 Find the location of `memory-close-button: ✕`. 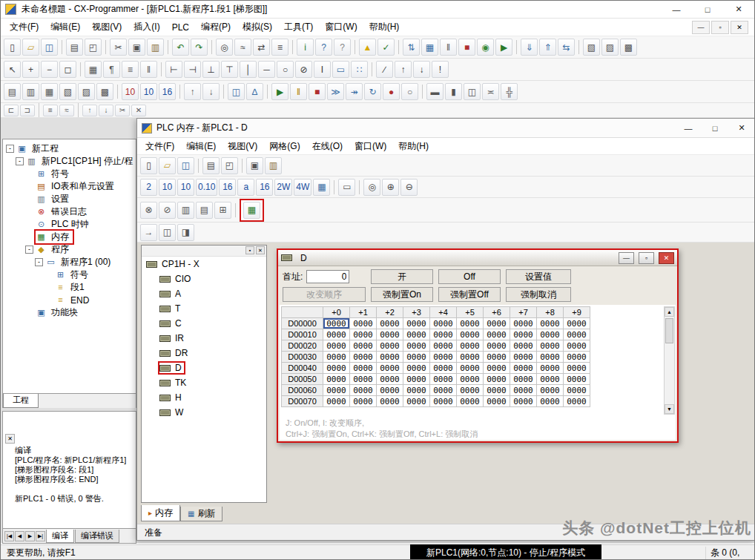

memory-close-button: ✕ is located at coordinates (742, 128).